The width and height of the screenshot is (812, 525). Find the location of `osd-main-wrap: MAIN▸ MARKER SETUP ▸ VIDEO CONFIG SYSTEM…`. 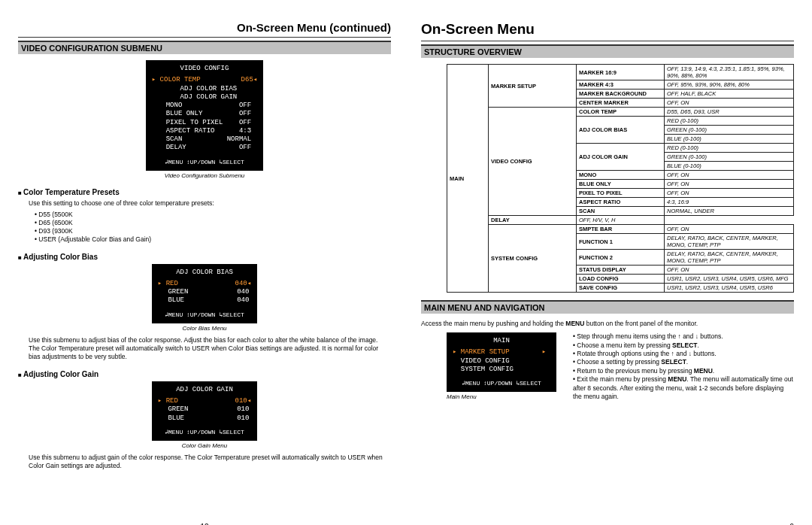

osd-main-wrap: MAIN▸ MARKER SETUP ▸ VIDEO CONFIG SYSTEM… is located at coordinates (501, 366).